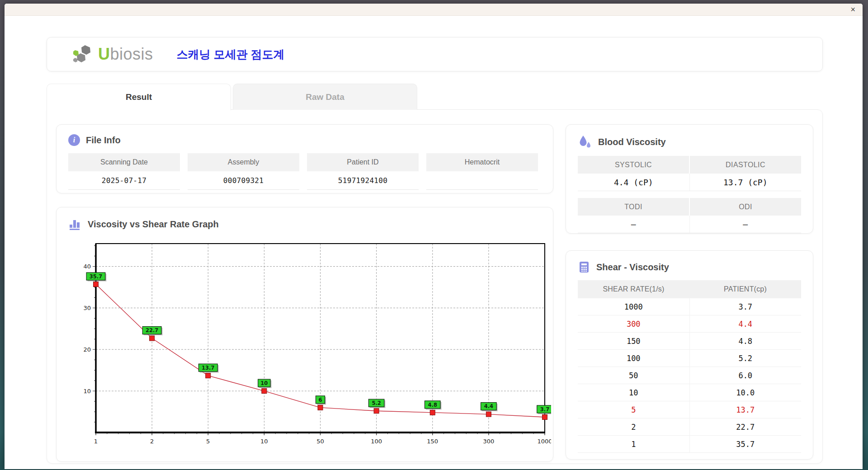 The height and width of the screenshot is (470, 868). Describe the element at coordinates (689, 164) in the screenshot. I see `bv-header-row: SYSTOLICDIASTOLIC` at that location.